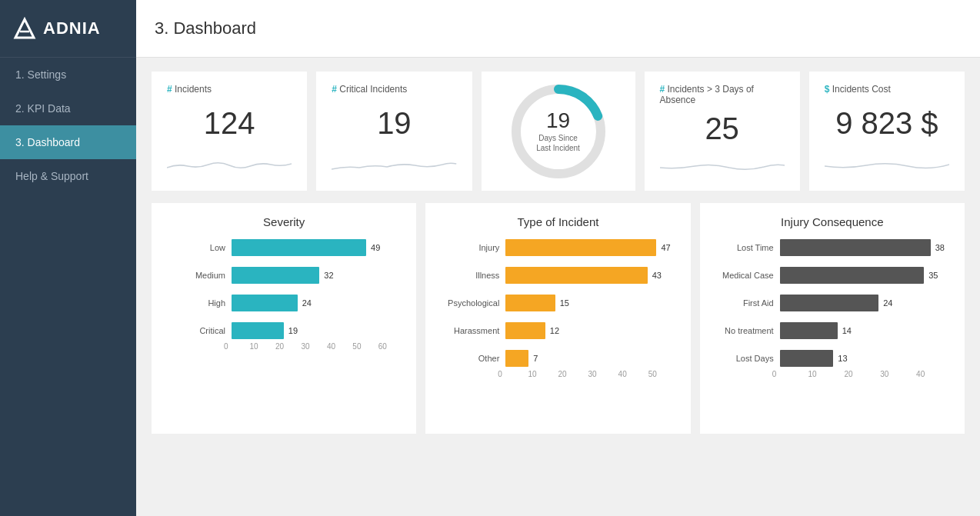 Image resolution: width=980 pixels, height=516 pixels. I want to click on chart-card-injury_consequence: Injury Consequence Lost Time 38 Medical …, so click(832, 318).